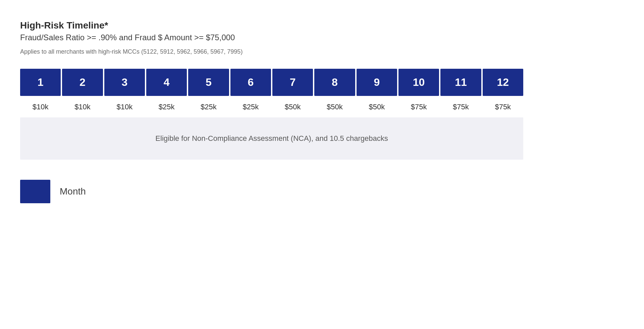 The height and width of the screenshot is (329, 644). Describe the element at coordinates (461, 83) in the screenshot. I see `month-cell-11: 11` at that location.